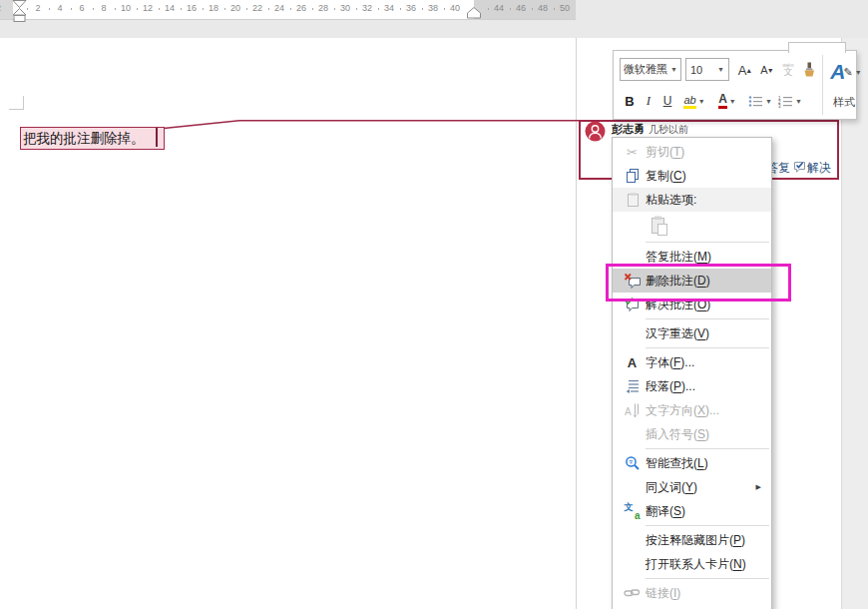 This screenshot has height=609, width=868. I want to click on menu-item-smart-lookup: 智能查找(L), so click(692, 463).